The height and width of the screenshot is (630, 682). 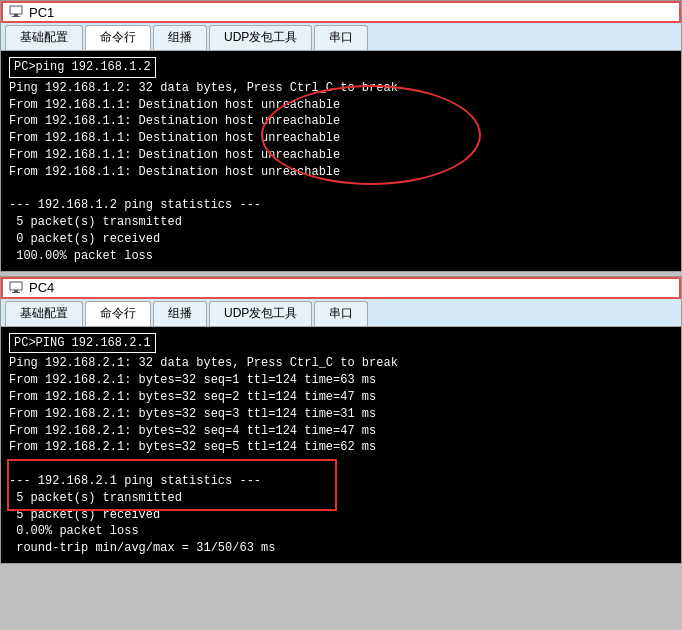 I want to click on pc4-tab-0: 基础配置, so click(x=44, y=314).